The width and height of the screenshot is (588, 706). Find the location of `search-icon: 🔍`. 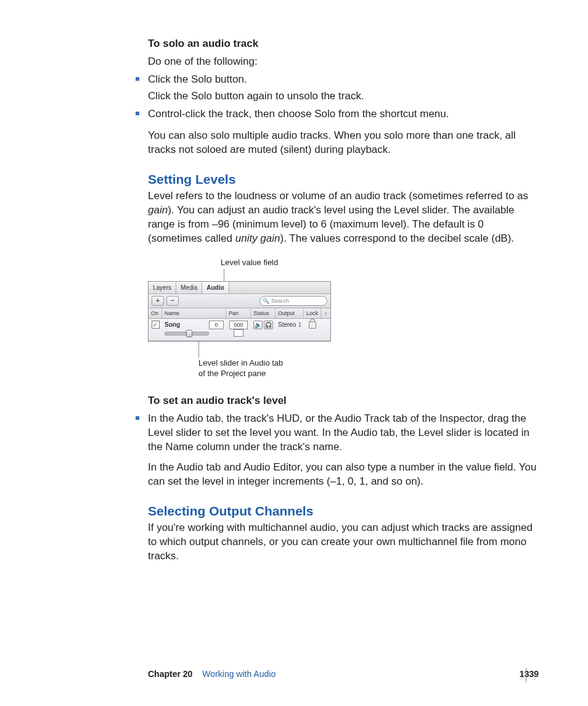

search-icon: 🔍 is located at coordinates (266, 301).